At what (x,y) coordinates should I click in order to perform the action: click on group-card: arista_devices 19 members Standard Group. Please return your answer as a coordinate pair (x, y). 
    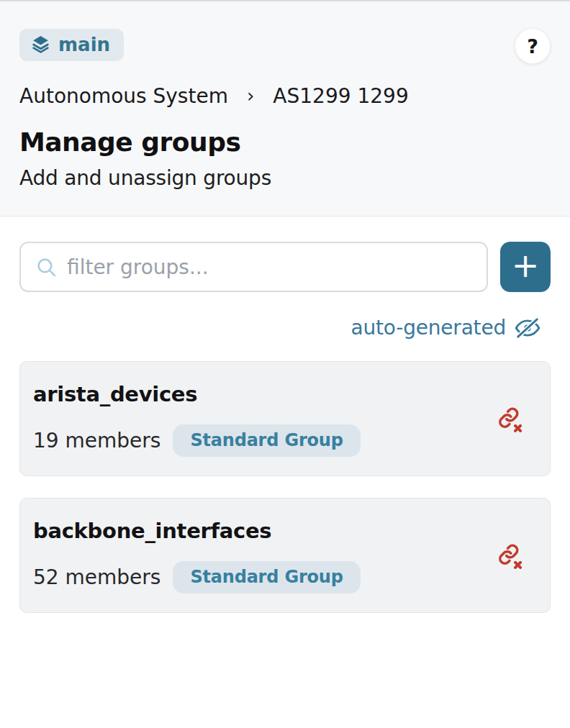
    Looking at the image, I should click on (285, 419).